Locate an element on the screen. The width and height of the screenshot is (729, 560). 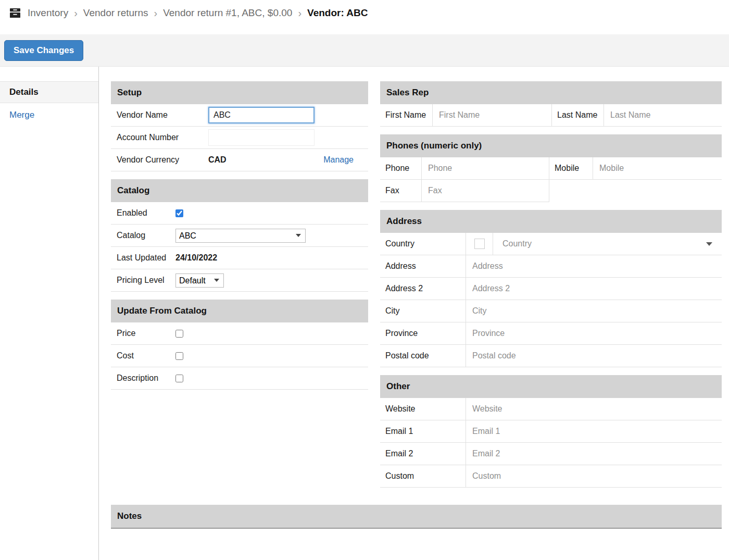
country-flag-cell is located at coordinates (480, 244).